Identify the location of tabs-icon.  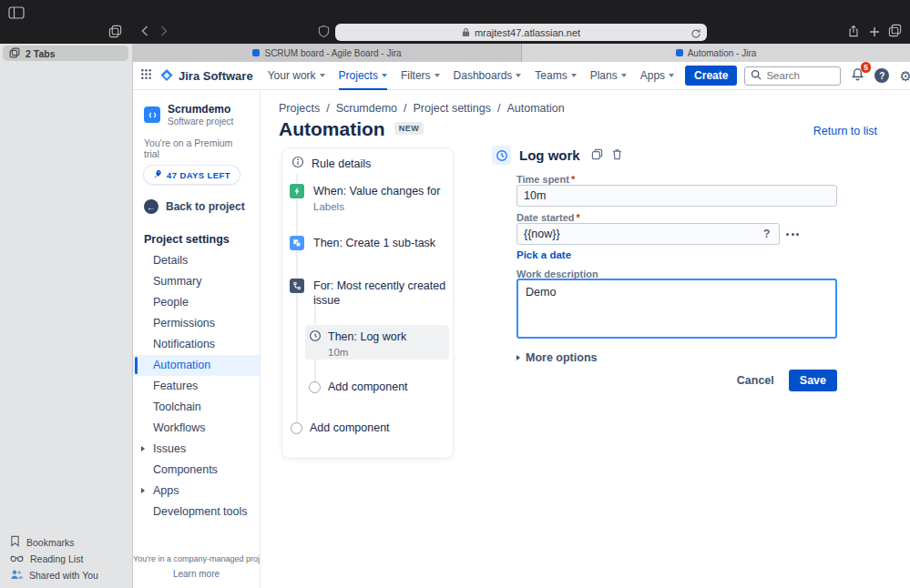
(15, 54).